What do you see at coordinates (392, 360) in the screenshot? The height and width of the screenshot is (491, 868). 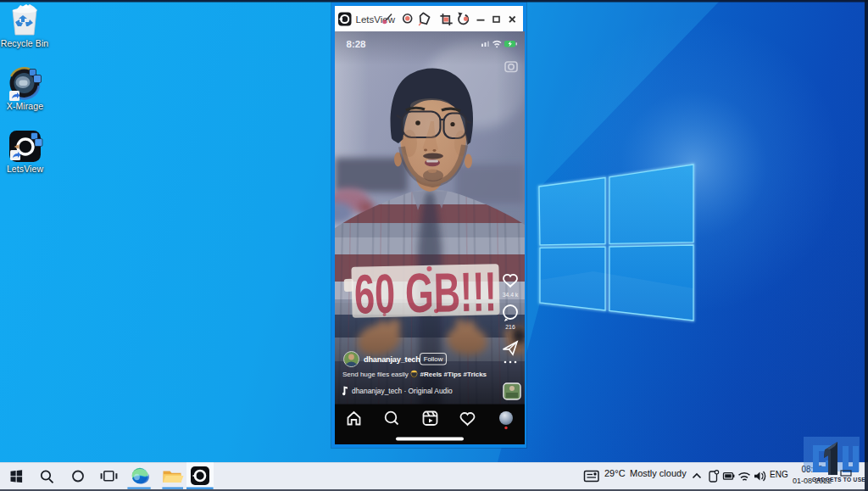 I see `svg-text: dhananjay_tech` at bounding box center [392, 360].